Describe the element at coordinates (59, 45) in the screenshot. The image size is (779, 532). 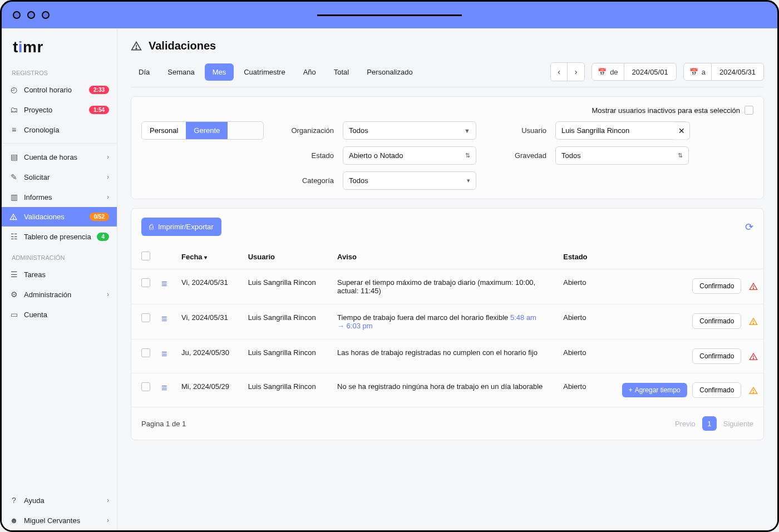
I see `app-logo: timr` at that location.